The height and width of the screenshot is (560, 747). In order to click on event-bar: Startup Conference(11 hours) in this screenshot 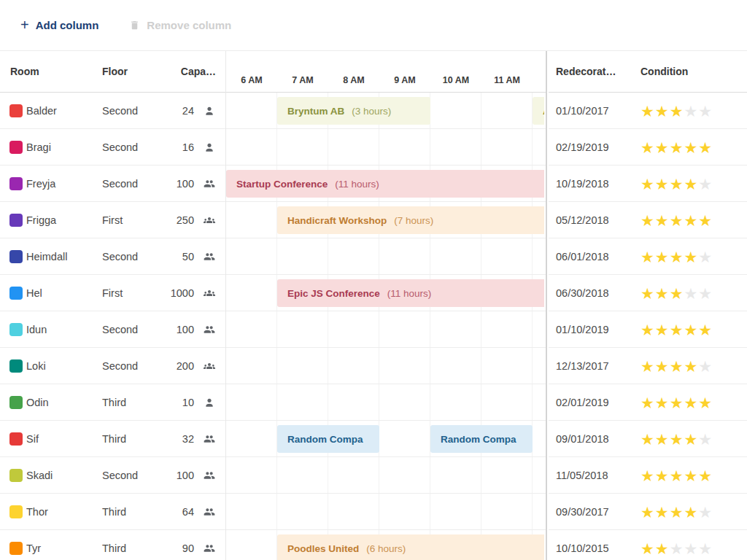, I will do `click(385, 184)`.